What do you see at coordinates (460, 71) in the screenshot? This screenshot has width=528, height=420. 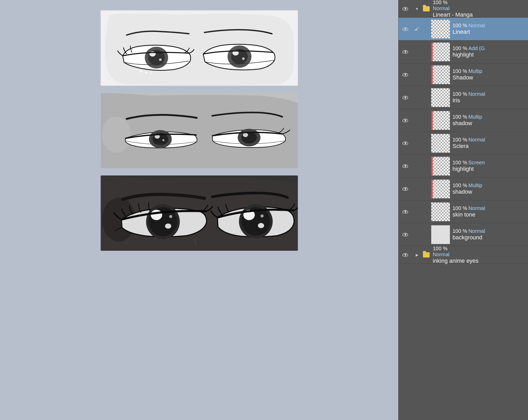 I see `shadow1-opacity: 100 %` at bounding box center [460, 71].